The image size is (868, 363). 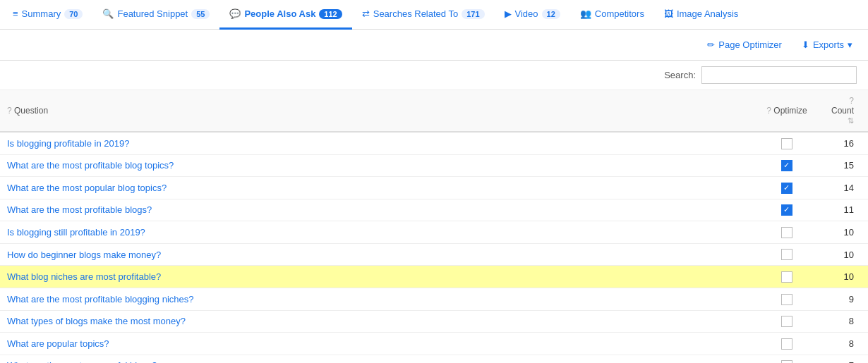 I want to click on count-cell-7: 10, so click(x=843, y=277).